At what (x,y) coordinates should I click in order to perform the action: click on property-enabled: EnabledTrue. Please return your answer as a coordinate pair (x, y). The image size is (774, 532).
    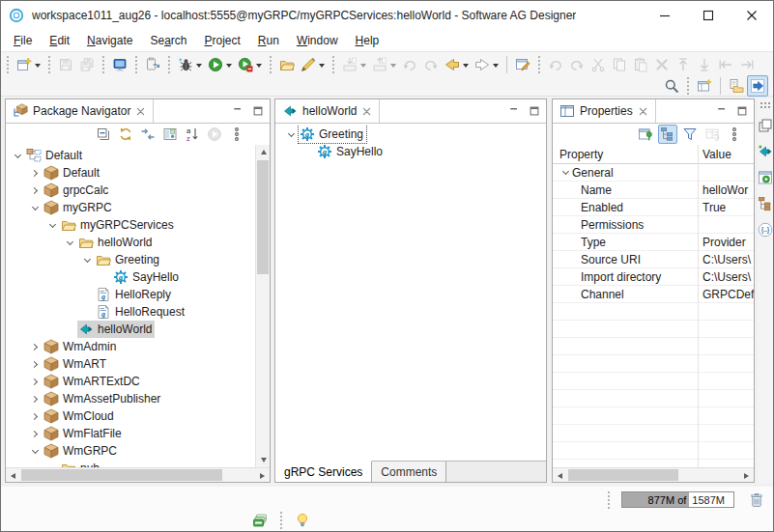
    Looking at the image, I should click on (653, 208).